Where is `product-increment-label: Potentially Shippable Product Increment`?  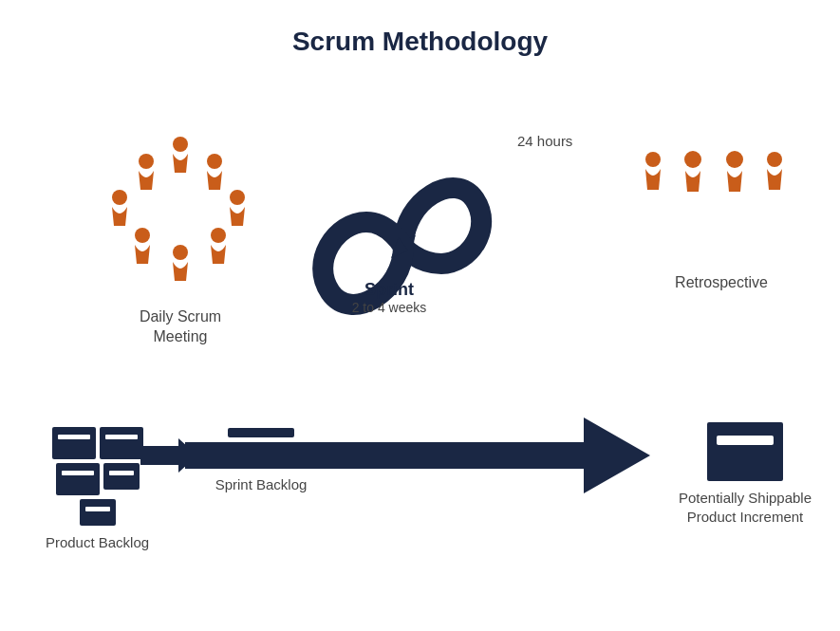
product-increment-label: Potentially Shippable Product Increment is located at coordinates (745, 507).